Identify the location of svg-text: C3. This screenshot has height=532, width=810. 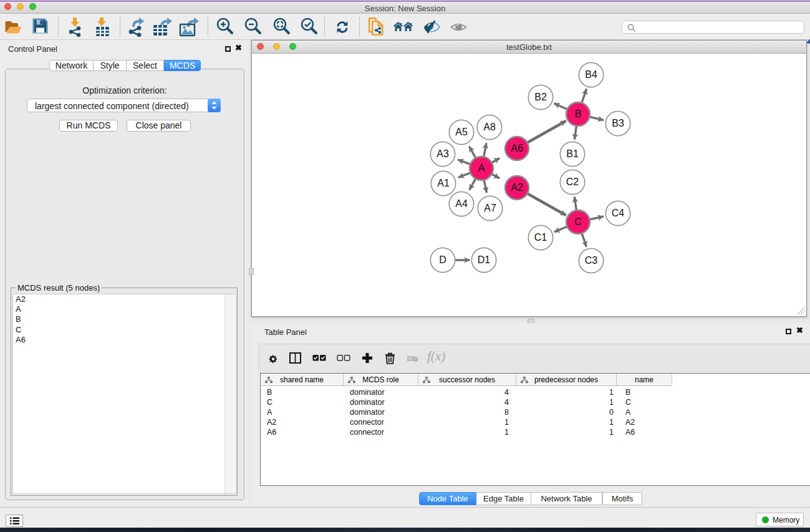
(591, 261).